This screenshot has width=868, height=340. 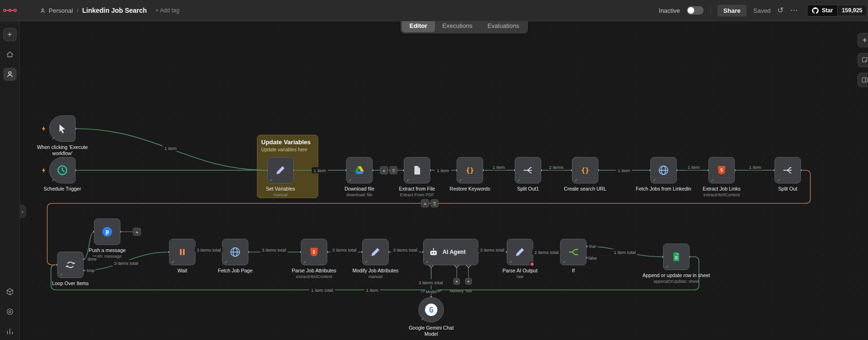 I want to click on github-star-widget: Star 159,925, so click(x=837, y=10).